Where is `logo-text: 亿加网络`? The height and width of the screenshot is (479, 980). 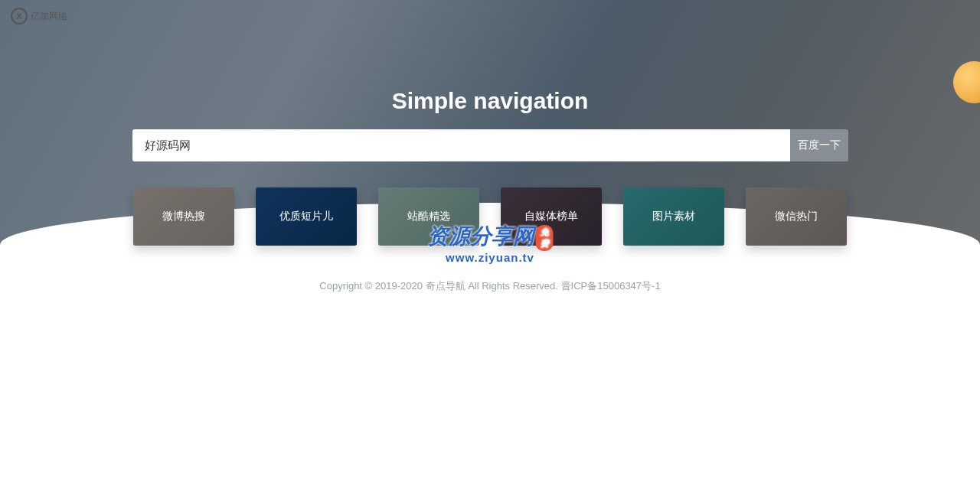 logo-text: 亿加网络 is located at coordinates (49, 17).